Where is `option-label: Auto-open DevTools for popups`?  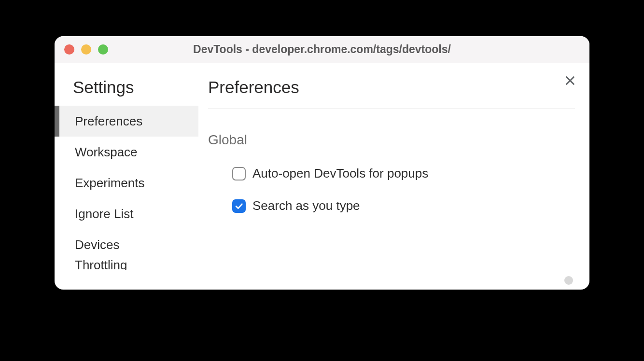
option-label: Auto-open DevTools for popups is located at coordinates (340, 174).